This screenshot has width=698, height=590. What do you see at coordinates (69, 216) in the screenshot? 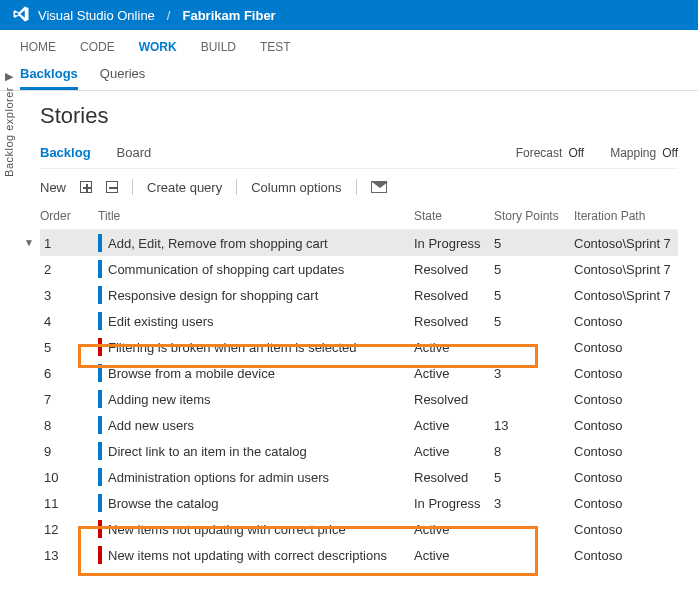
I see `col-order: Order` at bounding box center [69, 216].